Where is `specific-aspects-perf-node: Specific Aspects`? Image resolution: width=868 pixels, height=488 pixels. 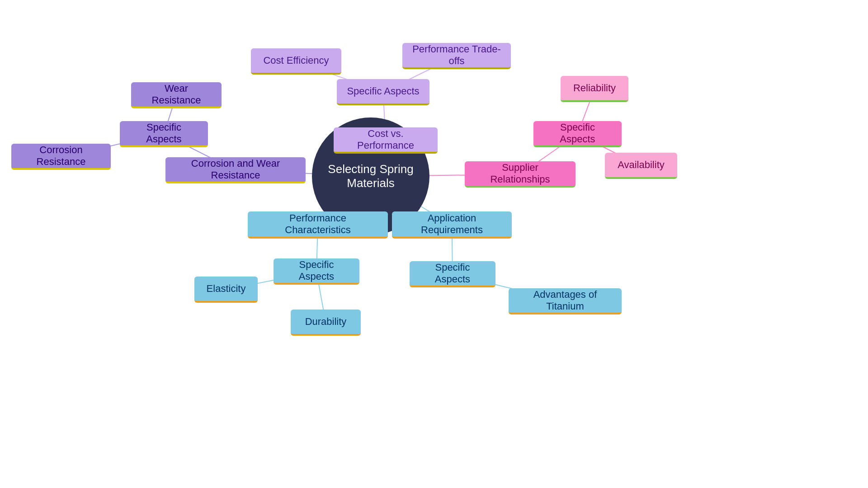
specific-aspects-perf-node: Specific Aspects is located at coordinates (316, 272).